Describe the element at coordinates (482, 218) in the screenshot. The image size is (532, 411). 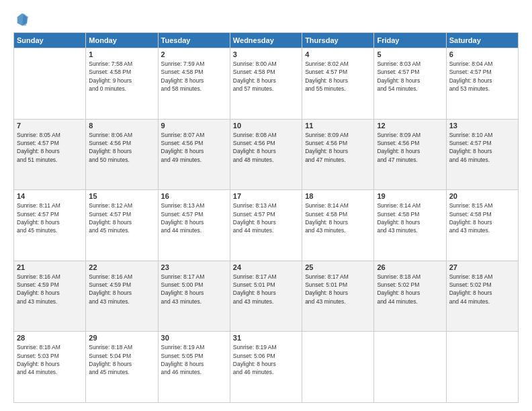
I see `day-info: Sunrise: 8:15 AMSunset: 4:58 PMDaylight:…` at that location.